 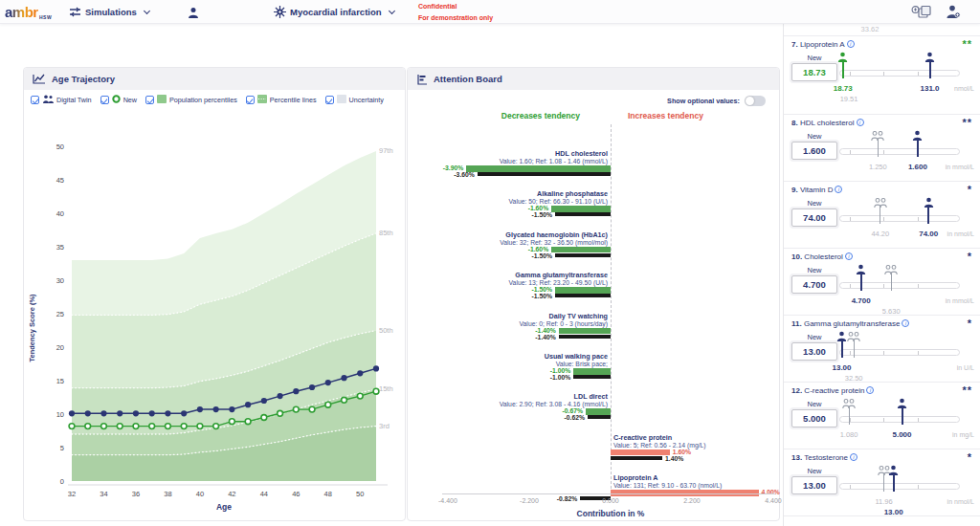 What do you see at coordinates (387, 388) in the screenshot?
I see `percentile-label: 15th` at bounding box center [387, 388].